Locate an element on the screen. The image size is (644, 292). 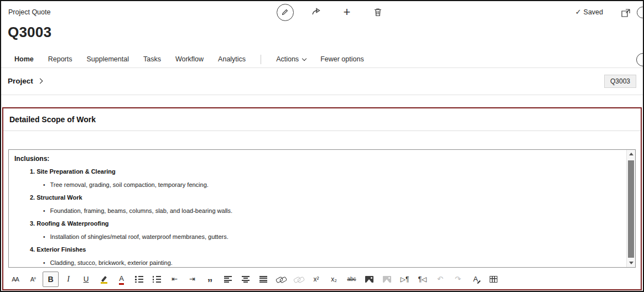
delete-button is located at coordinates (378, 12).